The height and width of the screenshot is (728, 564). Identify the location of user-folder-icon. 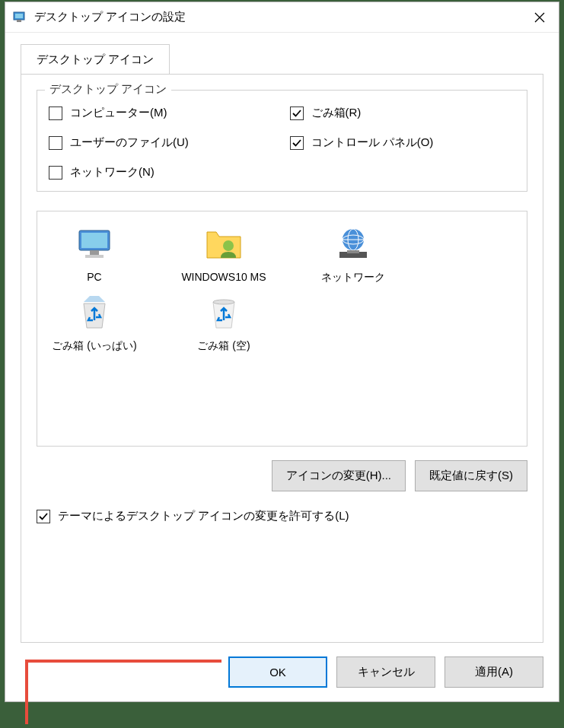
(224, 244).